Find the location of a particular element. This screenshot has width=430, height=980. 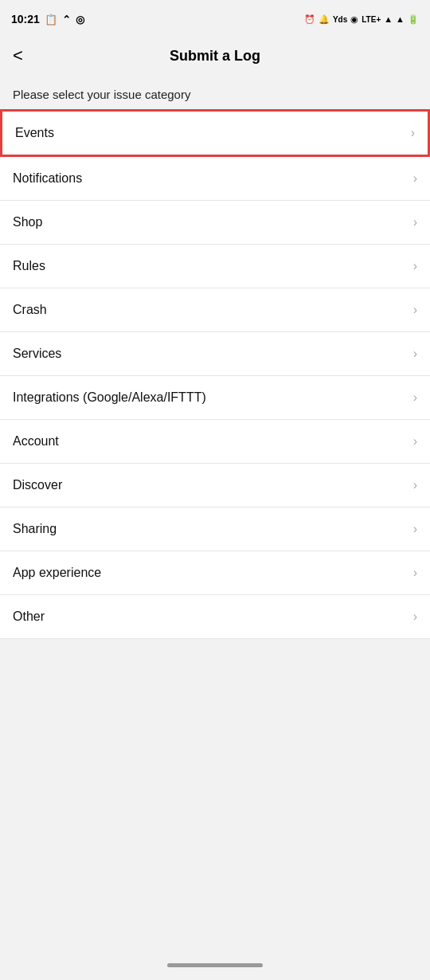

category-item-crash: Crash› is located at coordinates (215, 311).